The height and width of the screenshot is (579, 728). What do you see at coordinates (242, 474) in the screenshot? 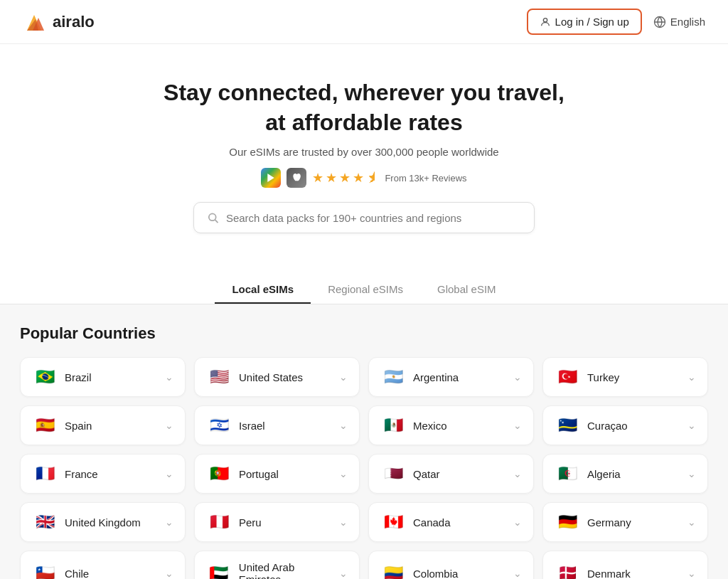
I see `country-left-portugal: 🇵🇹 Portugal` at bounding box center [242, 474].